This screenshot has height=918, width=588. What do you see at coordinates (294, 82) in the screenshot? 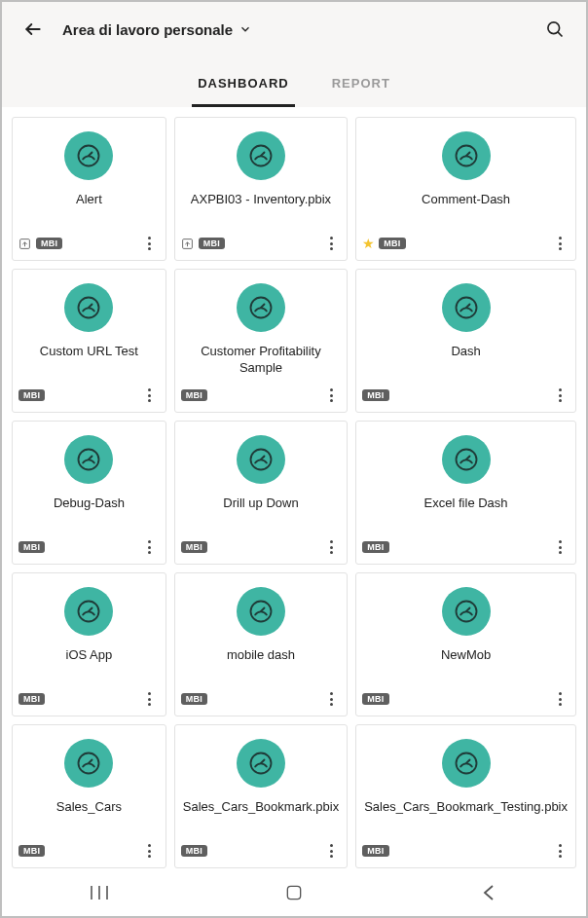
I see `tab-bar: DASHBOARD REPORT` at bounding box center [294, 82].